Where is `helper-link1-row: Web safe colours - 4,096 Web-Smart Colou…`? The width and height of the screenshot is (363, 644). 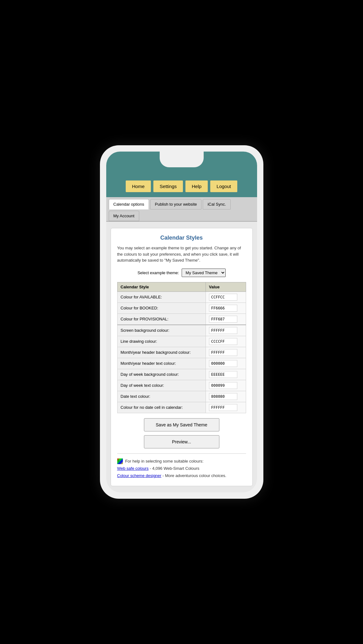 helper-link1-row: Web safe colours - 4,096 Web-Smart Colou… is located at coordinates (182, 469).